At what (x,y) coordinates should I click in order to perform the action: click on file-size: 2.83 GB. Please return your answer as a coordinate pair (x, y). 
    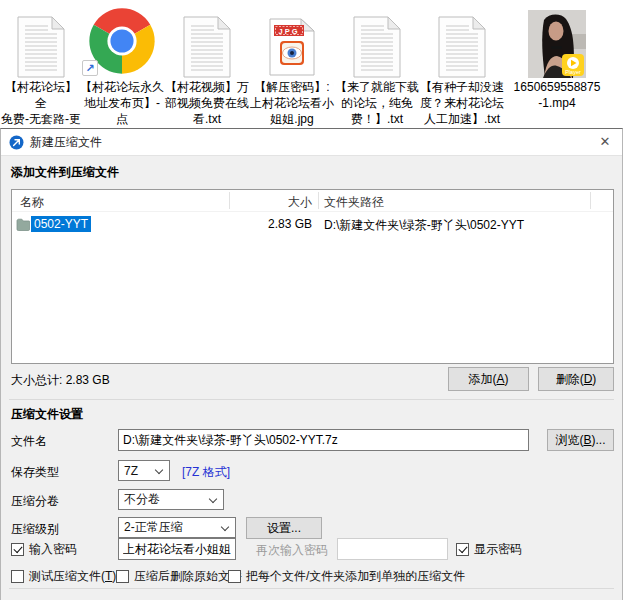
    Looking at the image, I should click on (273, 224).